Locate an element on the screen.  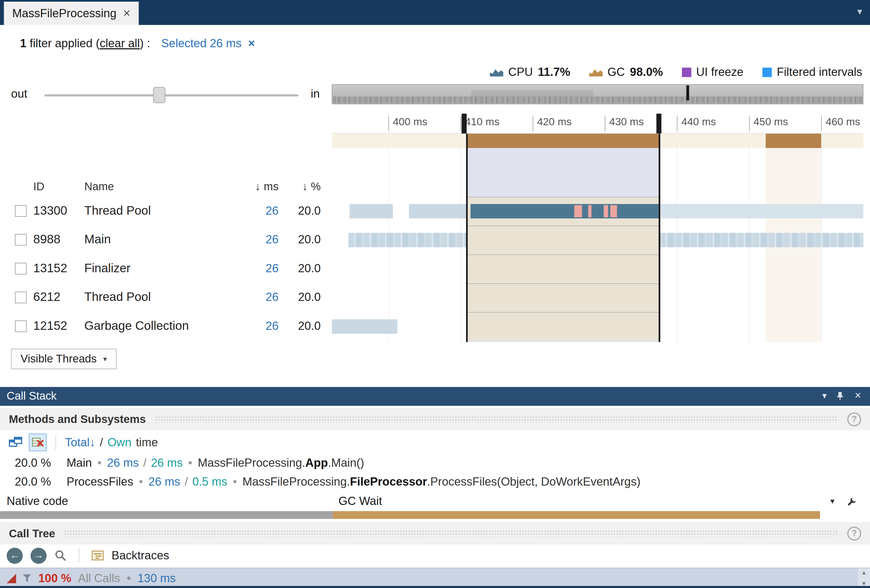
tab-list-dropdown-icon: ▾ is located at coordinates (860, 12).